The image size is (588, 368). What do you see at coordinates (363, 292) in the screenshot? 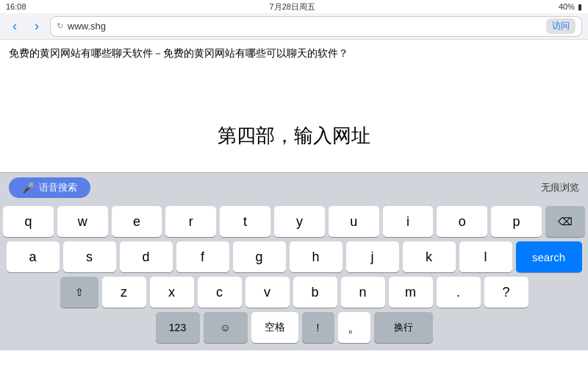
I see `key-n: n` at bounding box center [363, 292].